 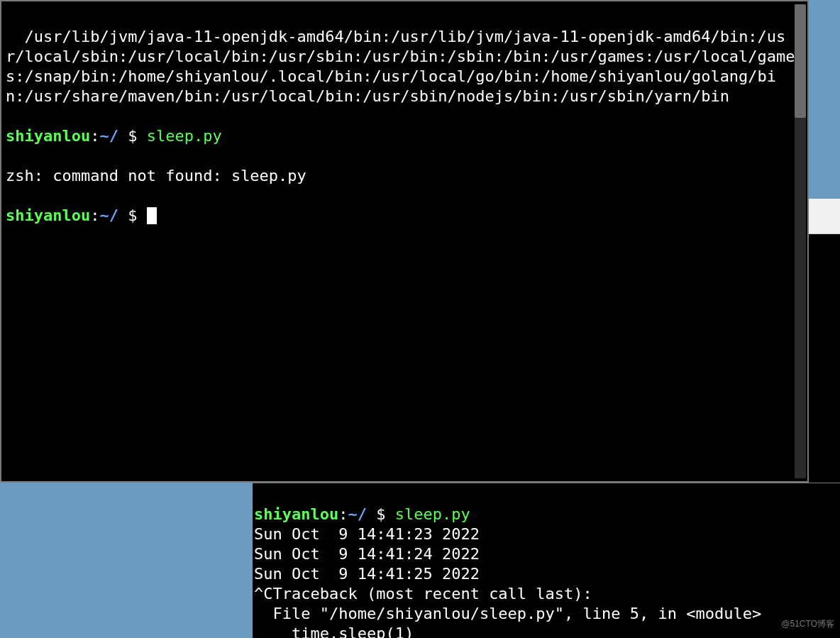 I want to click on prompt-user-2: shiyanlou, so click(x=48, y=216).